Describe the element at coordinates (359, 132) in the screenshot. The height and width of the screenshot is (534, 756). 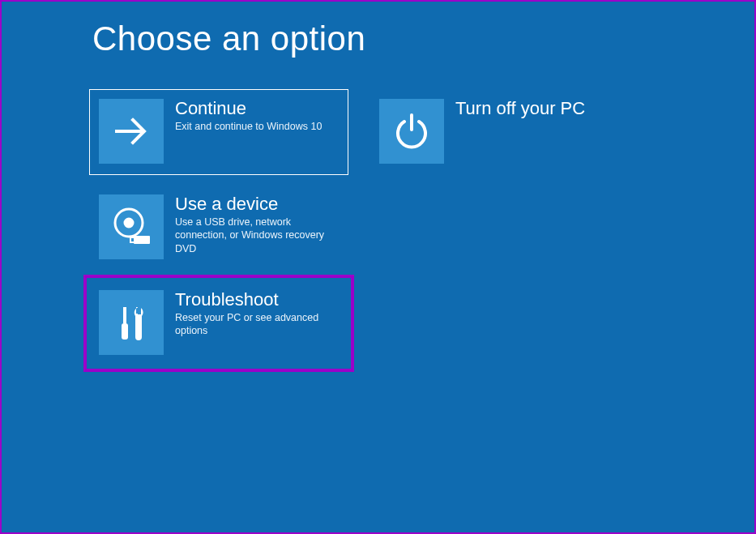
I see `tile-row-1: Continue Exit and continue to Windows 10…` at that location.